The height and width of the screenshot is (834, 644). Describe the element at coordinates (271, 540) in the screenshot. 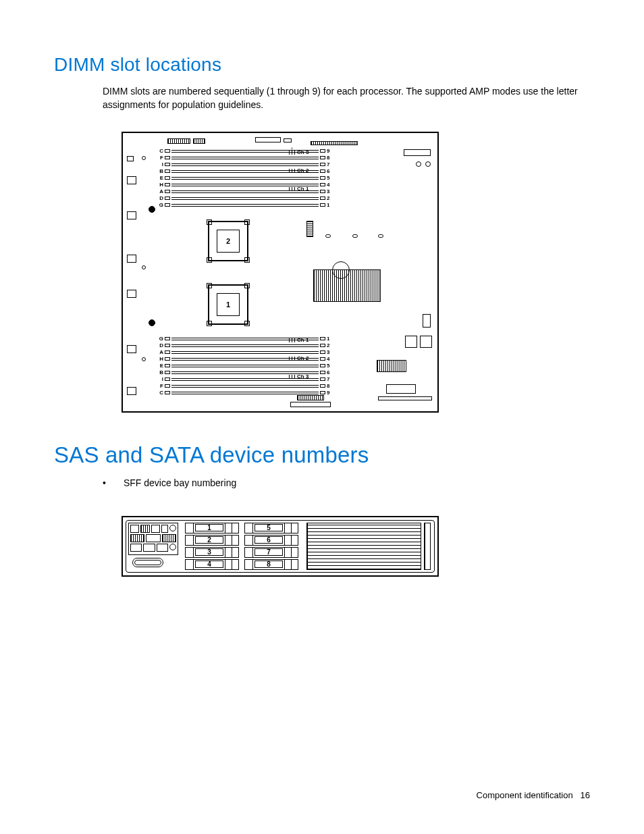

I see `drive-bay: 6` at that location.